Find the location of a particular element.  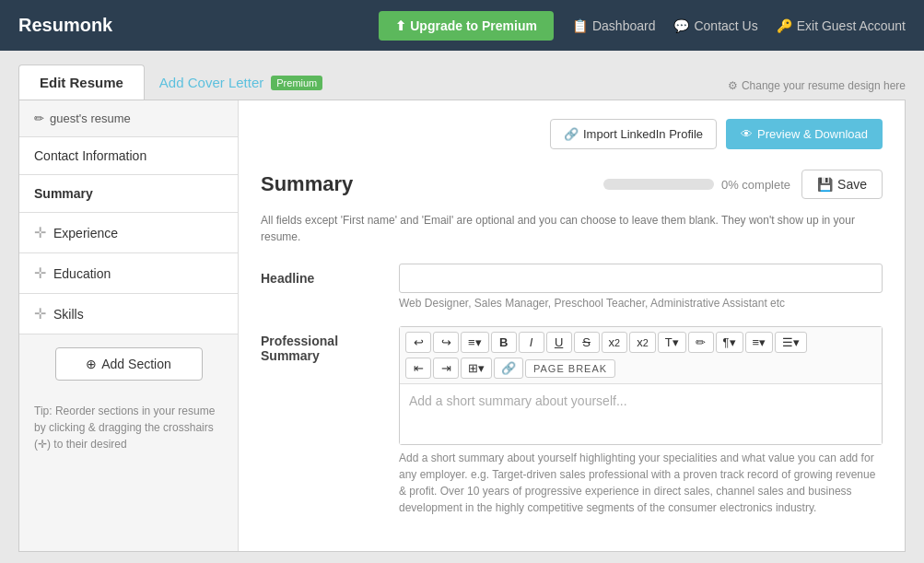

experience-label: Experience is located at coordinates (86, 233).